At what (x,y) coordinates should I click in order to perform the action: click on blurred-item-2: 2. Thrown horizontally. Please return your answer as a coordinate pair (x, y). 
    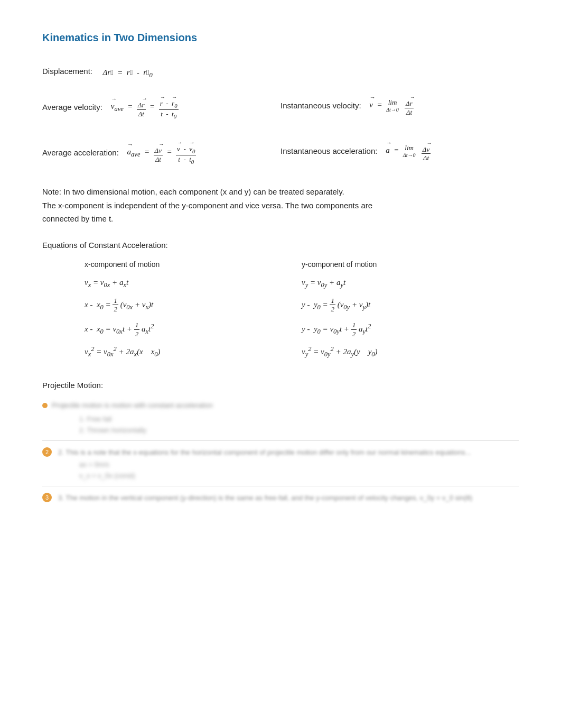
    Looking at the image, I should click on (299, 430).